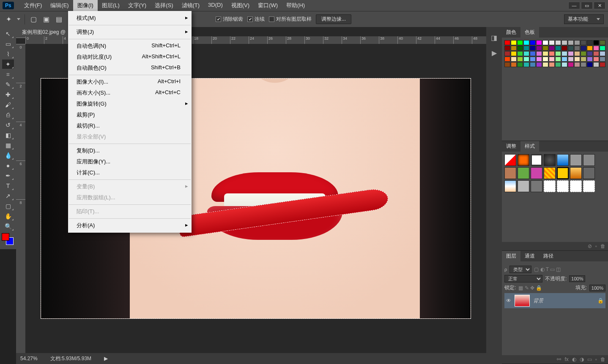 The image size is (608, 364). Describe the element at coordinates (511, 146) in the screenshot. I see `tab-adjustments: 调整` at that location.